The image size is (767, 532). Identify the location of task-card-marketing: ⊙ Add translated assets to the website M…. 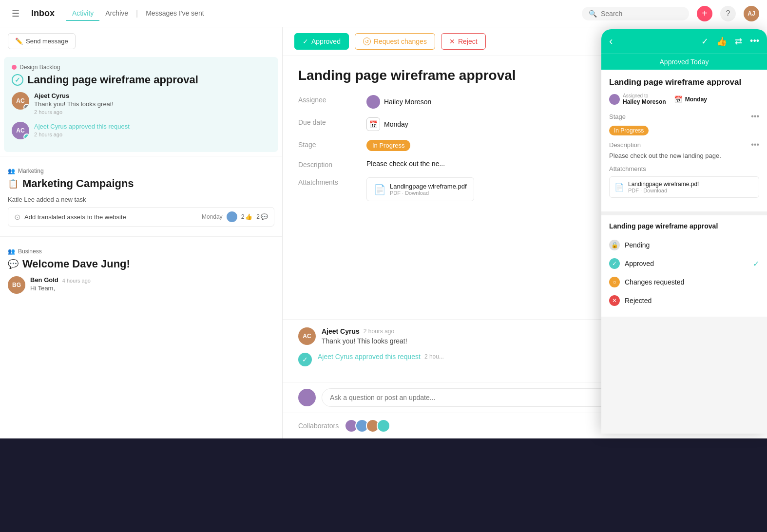
(141, 217).